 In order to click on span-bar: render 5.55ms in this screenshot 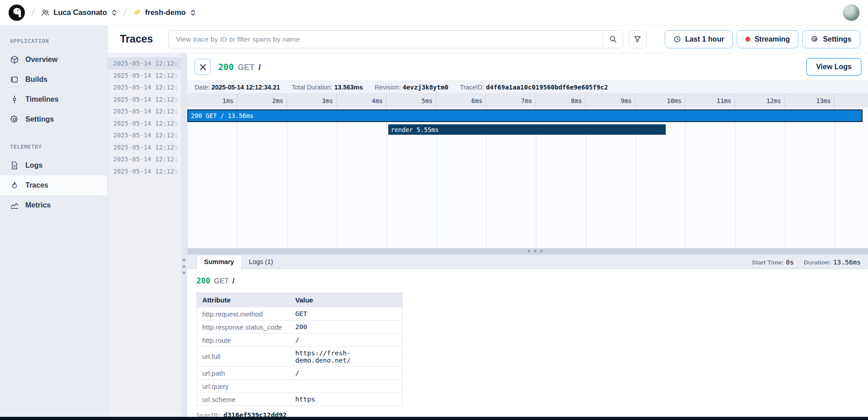, I will do `click(527, 129)`.